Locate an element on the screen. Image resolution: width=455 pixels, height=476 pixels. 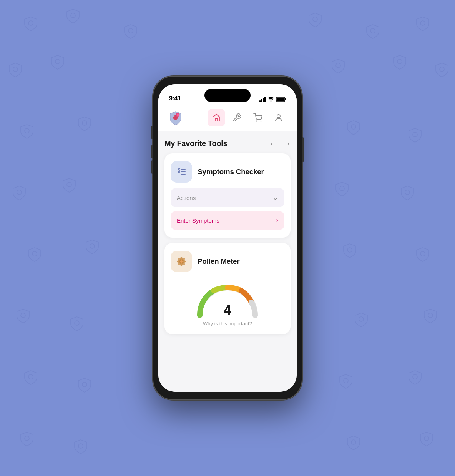
status-icons is located at coordinates (273, 99).